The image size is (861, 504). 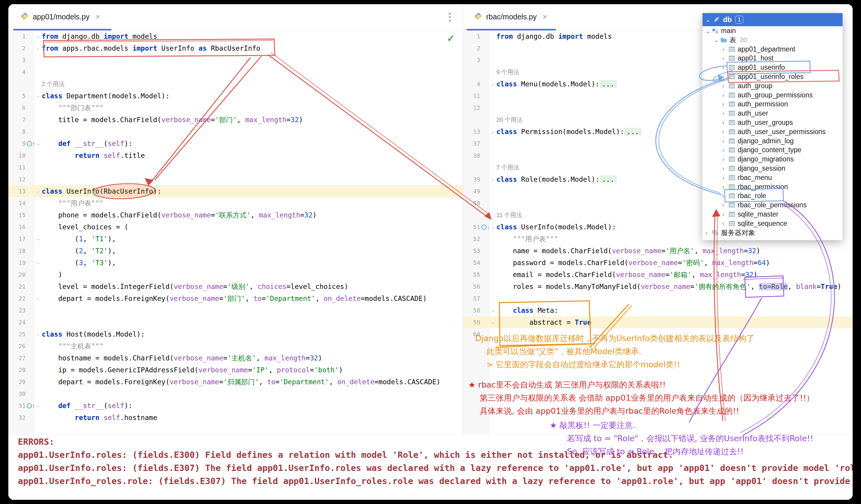 What do you see at coordinates (235, 346) in the screenshot?
I see `code-line: 26 """主机表"""` at bounding box center [235, 346].